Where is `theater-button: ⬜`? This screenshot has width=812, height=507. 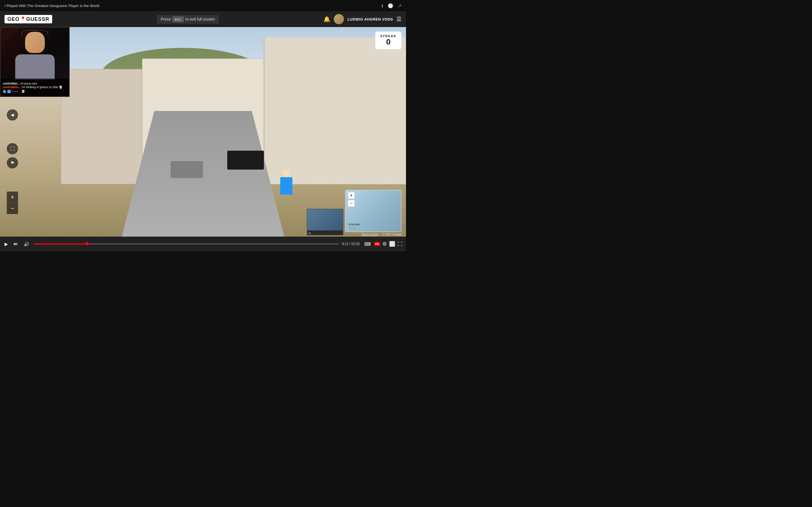 theater-button: ⬜ is located at coordinates (392, 244).